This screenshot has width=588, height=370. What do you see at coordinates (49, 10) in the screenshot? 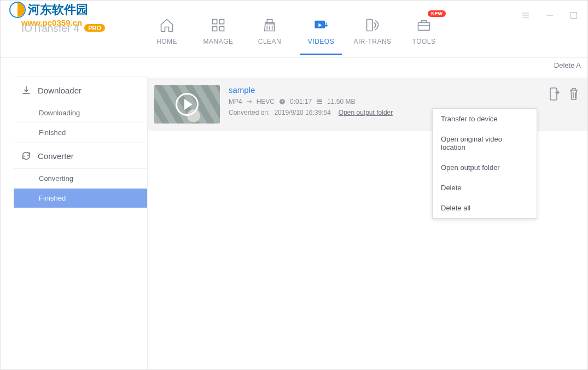
I see `watermark: 河东软件园` at bounding box center [49, 10].